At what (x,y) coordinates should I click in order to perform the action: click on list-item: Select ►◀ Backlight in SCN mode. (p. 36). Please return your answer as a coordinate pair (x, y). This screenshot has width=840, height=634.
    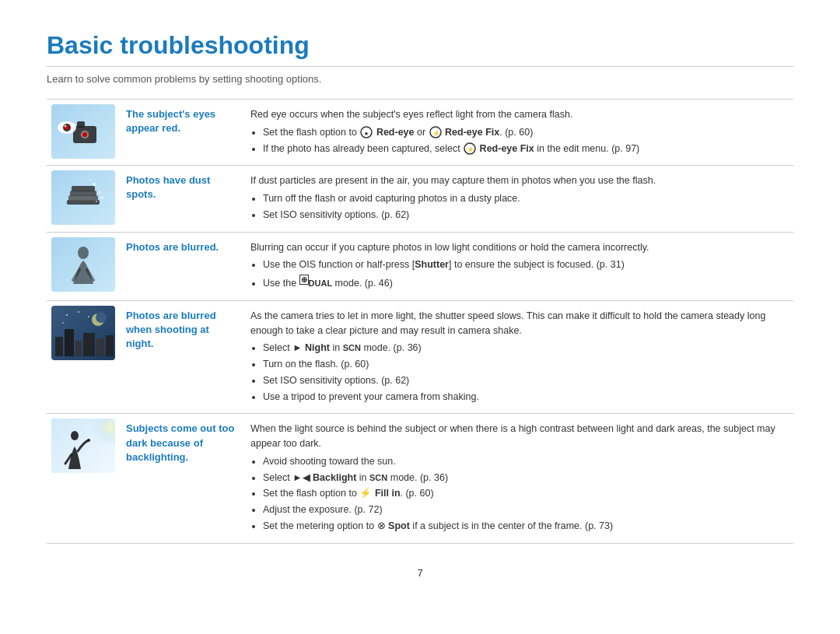
    Looking at the image, I should click on (525, 478).